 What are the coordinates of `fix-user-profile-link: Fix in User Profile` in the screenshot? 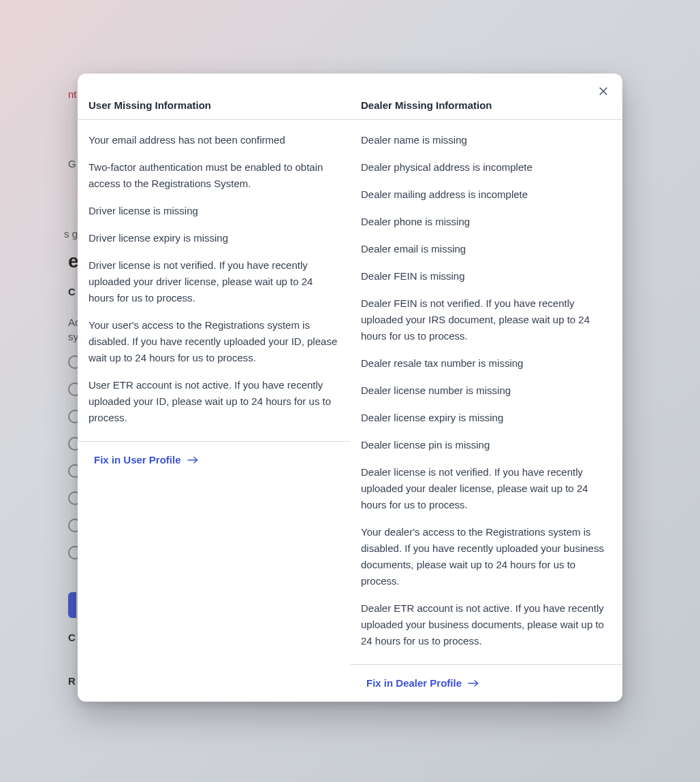 It's located at (146, 460).